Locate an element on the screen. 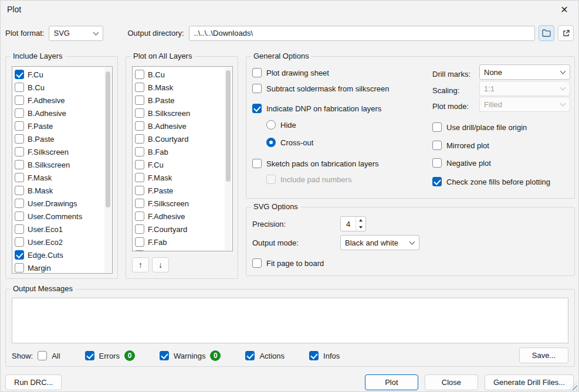  layer-item: User.Drawings is located at coordinates (62, 203).